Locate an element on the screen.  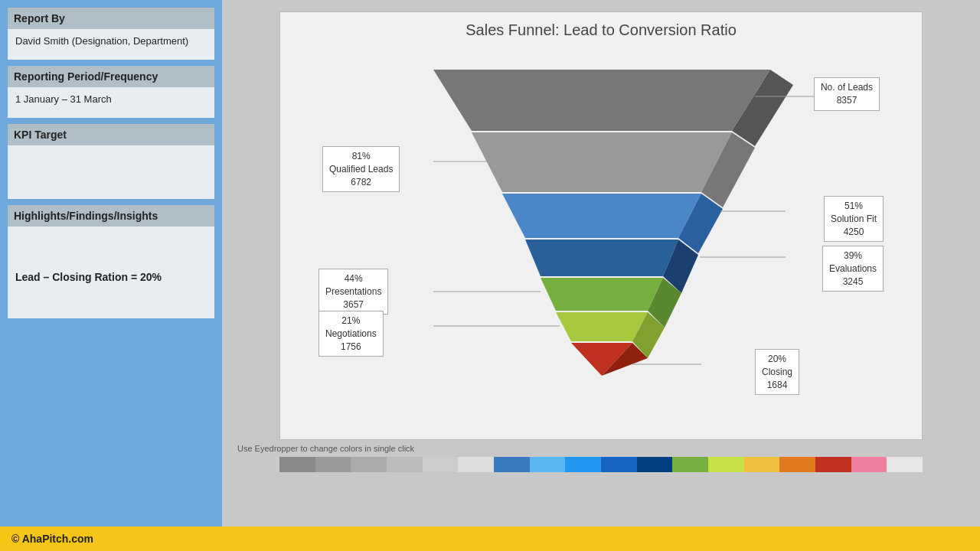
label-leads-text: No. of Leads is located at coordinates (847, 87).